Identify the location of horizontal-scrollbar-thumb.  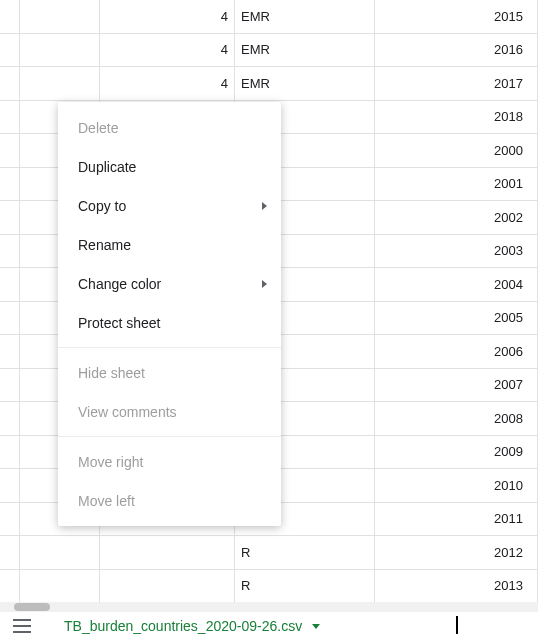
(32, 607).